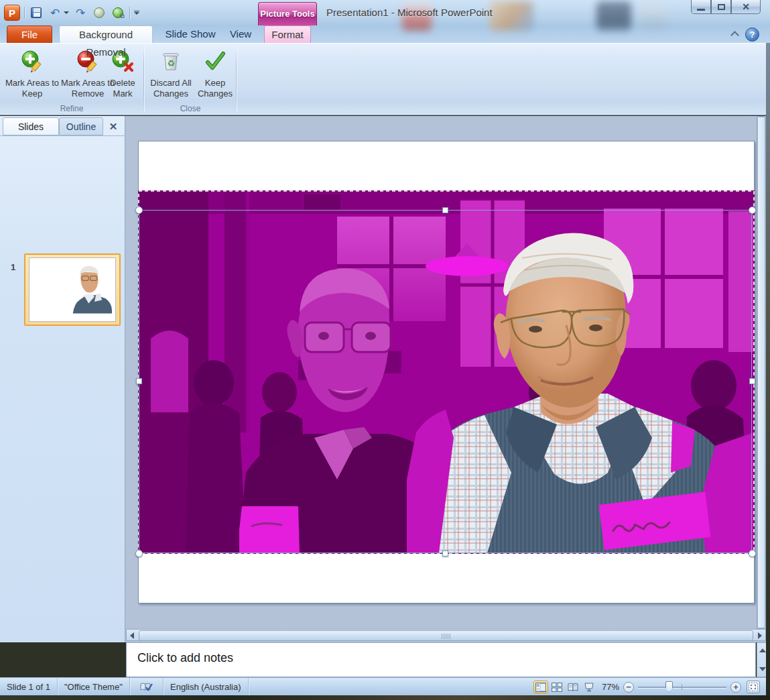 Image resolution: width=770 pixels, height=700 pixels. What do you see at coordinates (29, 34) in the screenshot?
I see `tab-file: File` at bounding box center [29, 34].